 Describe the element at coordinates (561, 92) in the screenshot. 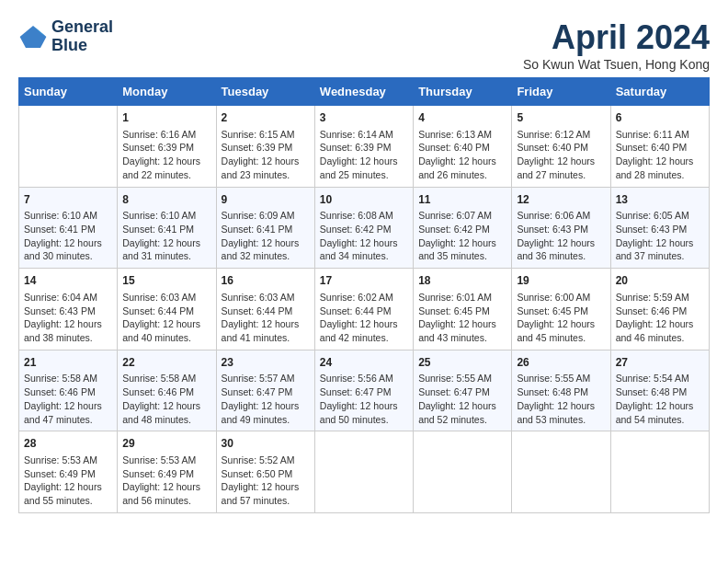

I see `weekday-header-friday: Friday` at that location.